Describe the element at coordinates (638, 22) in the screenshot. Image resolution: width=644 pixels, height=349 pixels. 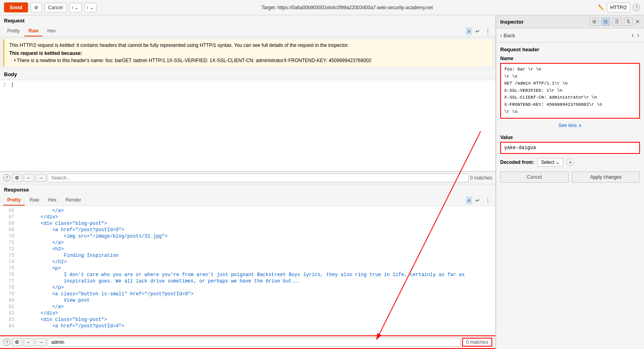
I see `inspector-close-button: ✕` at that location.